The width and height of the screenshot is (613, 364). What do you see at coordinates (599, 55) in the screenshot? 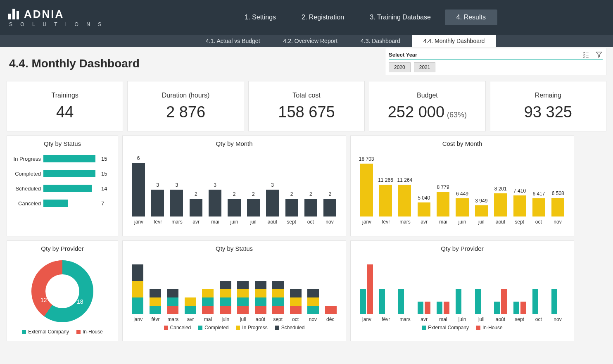
I see `clear-filter-icon` at bounding box center [599, 55].